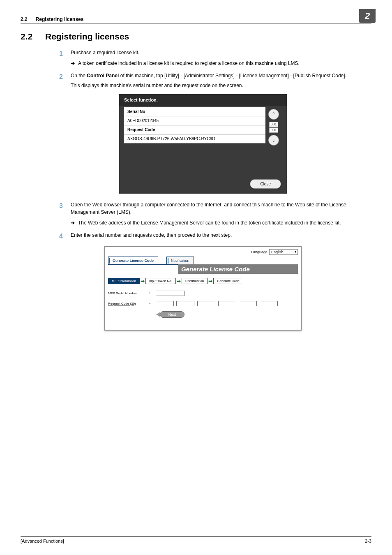 This screenshot has height=555, width=392. Describe the element at coordinates (195, 139) in the screenshot. I see `request-code-value: AXGGS-49U6B-PT726-W5FAD-YB8PC-RYC6G` at that location.